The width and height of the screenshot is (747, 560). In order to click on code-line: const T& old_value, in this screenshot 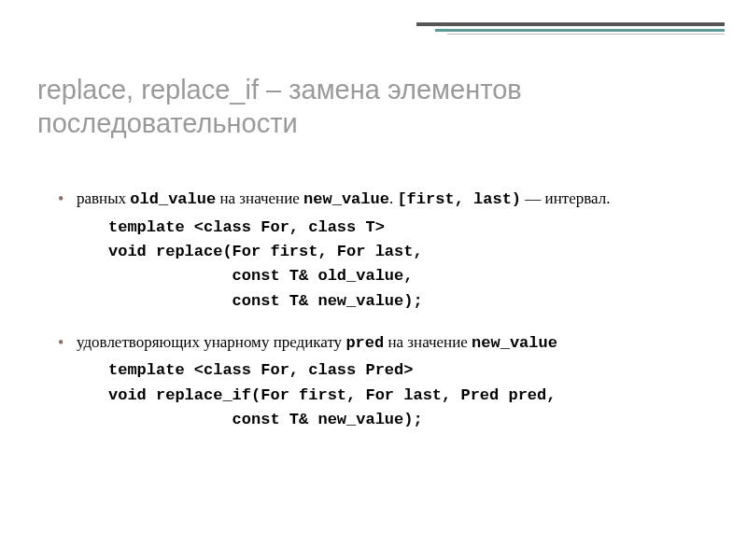, I will do `click(409, 276)`.